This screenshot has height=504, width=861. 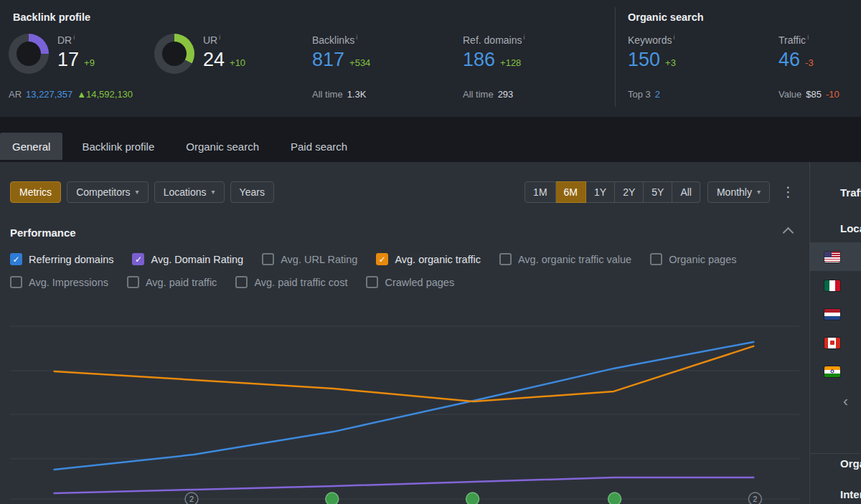 I want to click on tab-backlink-profile: Backlink profile, so click(x=118, y=146).